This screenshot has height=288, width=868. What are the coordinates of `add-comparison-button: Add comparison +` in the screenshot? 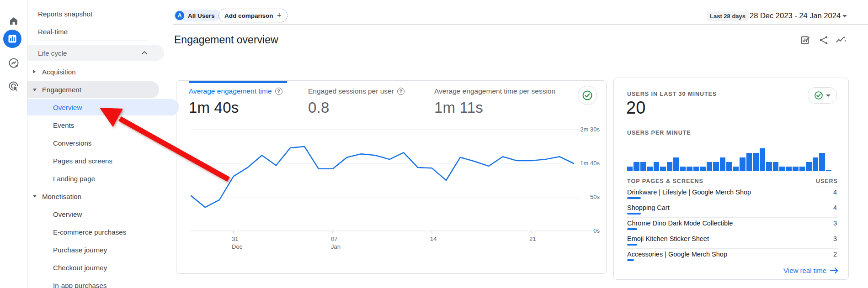 It's located at (253, 16).